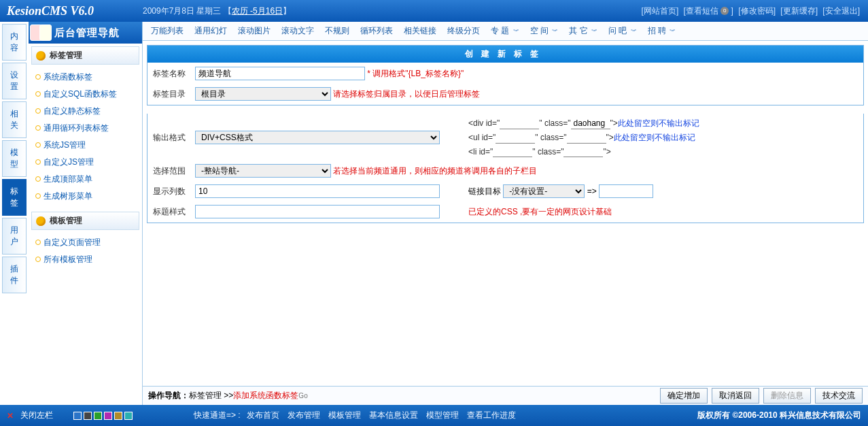 This screenshot has height=426, width=868. Describe the element at coordinates (304, 415) in the screenshot. I see `quick-link: 发布管理` at that location.